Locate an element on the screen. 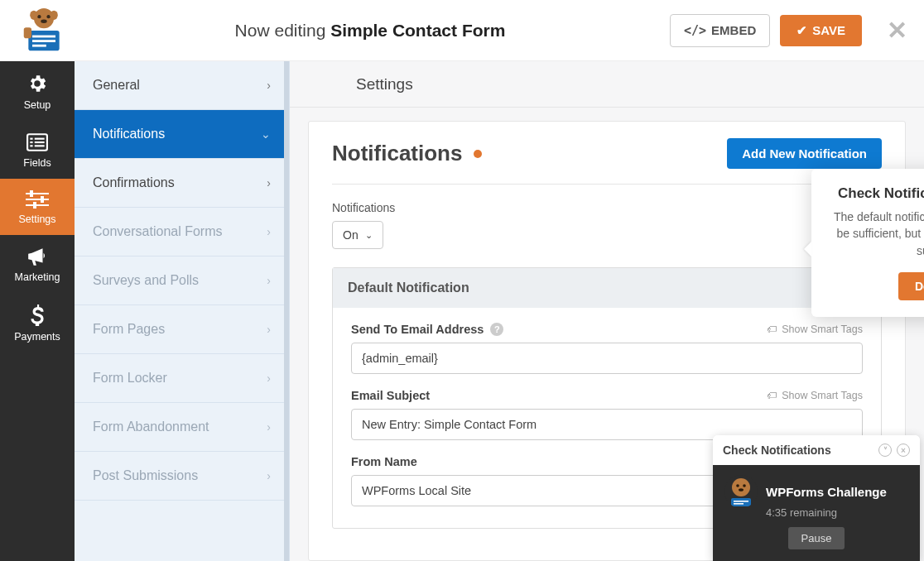 The height and width of the screenshot is (561, 924). subnav-form-pages: Form Pages › is located at coordinates (182, 329).